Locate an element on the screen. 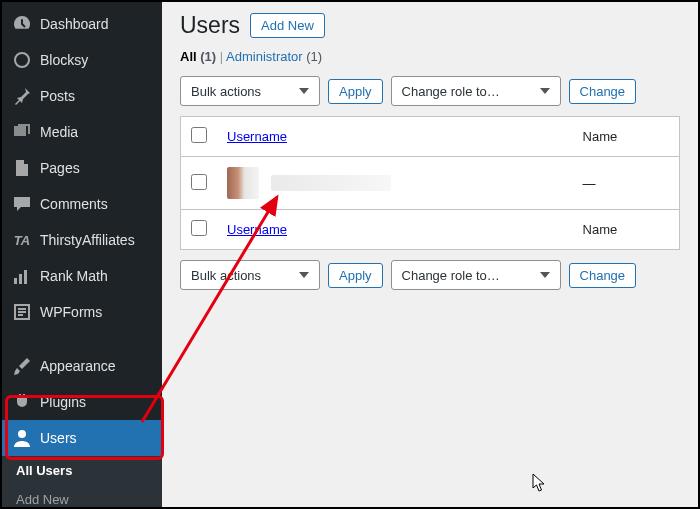 The width and height of the screenshot is (700, 509). bulk-actions-select-bottom: Bulk actions is located at coordinates (250, 275).